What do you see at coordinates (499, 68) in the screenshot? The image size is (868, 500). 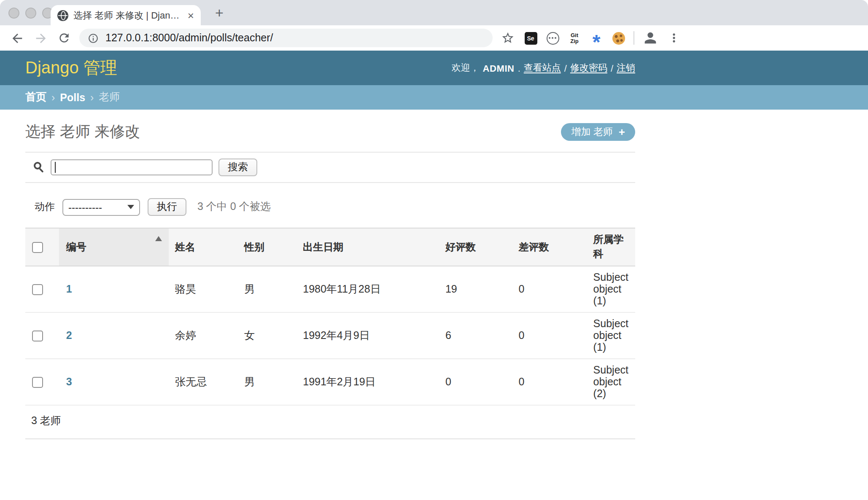 I see `username: ADMIN` at bounding box center [499, 68].